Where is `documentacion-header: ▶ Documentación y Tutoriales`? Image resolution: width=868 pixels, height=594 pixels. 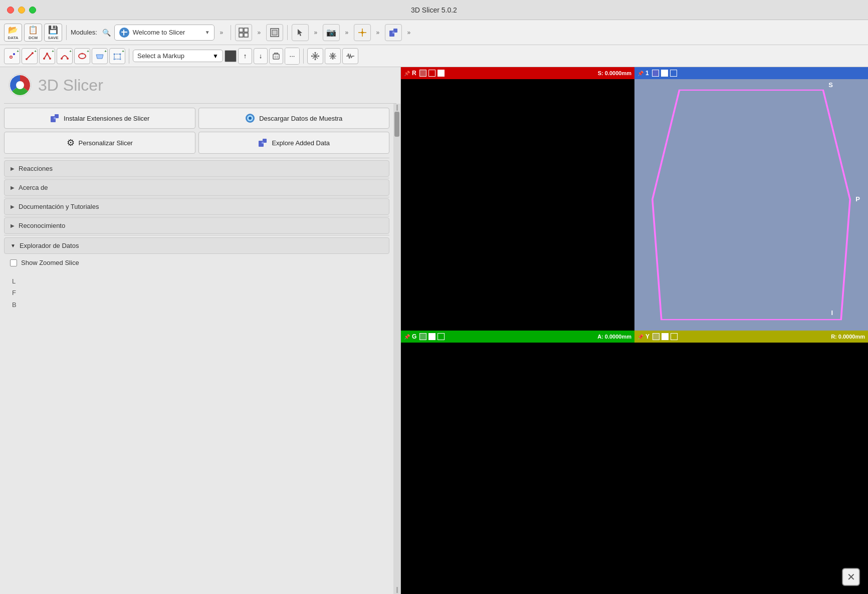 documentacion-header: ▶ Documentación y Tutoriales is located at coordinates (196, 206).